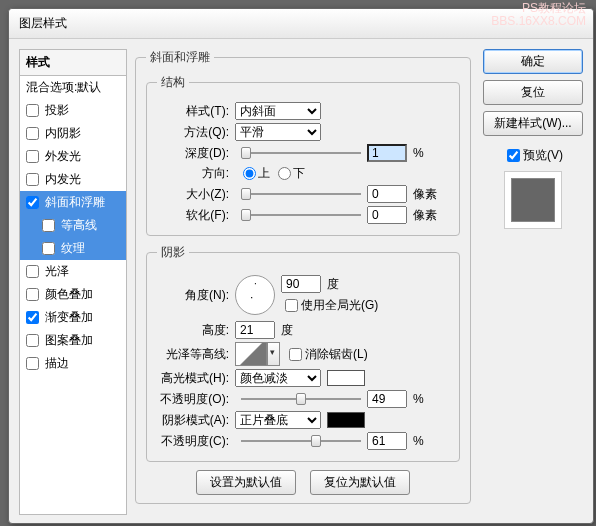 The height and width of the screenshot is (526, 596). What do you see at coordinates (278, 111) in the screenshot?
I see `style-select: 内斜面` at bounding box center [278, 111].